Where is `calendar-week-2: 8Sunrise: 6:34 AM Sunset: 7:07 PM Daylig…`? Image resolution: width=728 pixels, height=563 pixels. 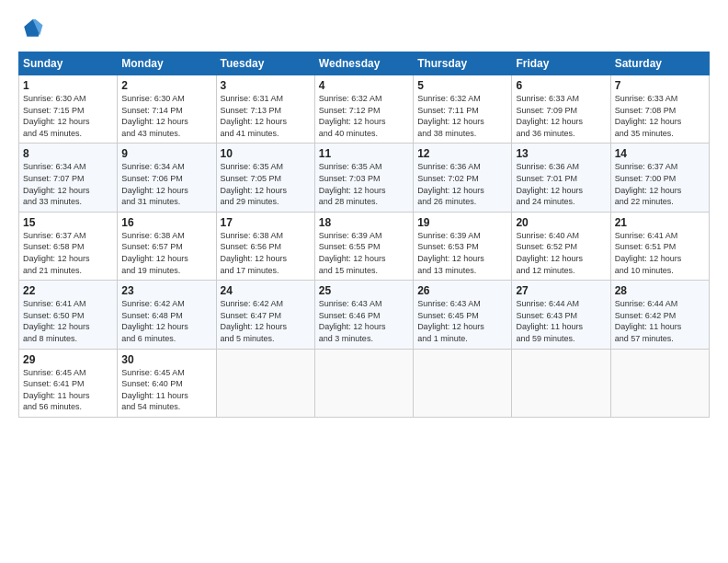
calendar-week-2: 8Sunrise: 6:34 AM Sunset: 7:07 PM Daylig… is located at coordinates (364, 178).